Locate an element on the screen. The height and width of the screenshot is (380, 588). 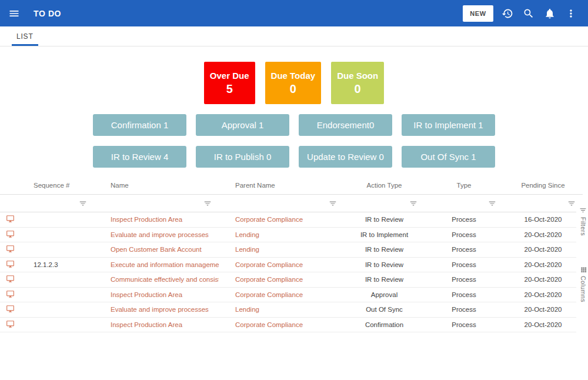
column-header: Parent Name is located at coordinates (281, 185).